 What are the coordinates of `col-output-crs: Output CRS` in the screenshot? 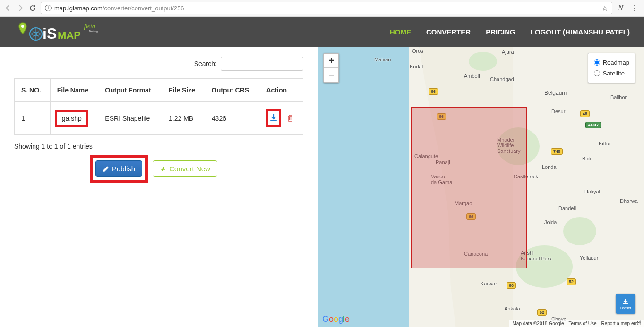 It's located at (232, 91).